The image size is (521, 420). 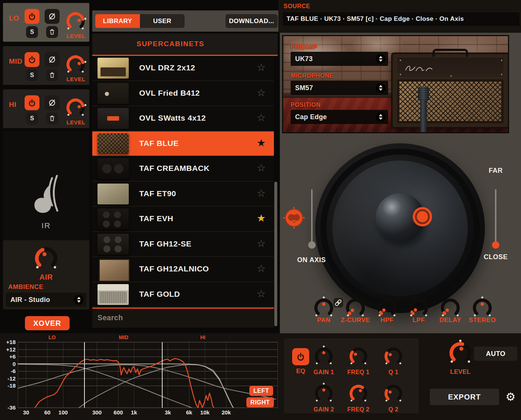 What do you see at coordinates (52, 16) in the screenshot?
I see `band-lo-phase-button` at bounding box center [52, 16].